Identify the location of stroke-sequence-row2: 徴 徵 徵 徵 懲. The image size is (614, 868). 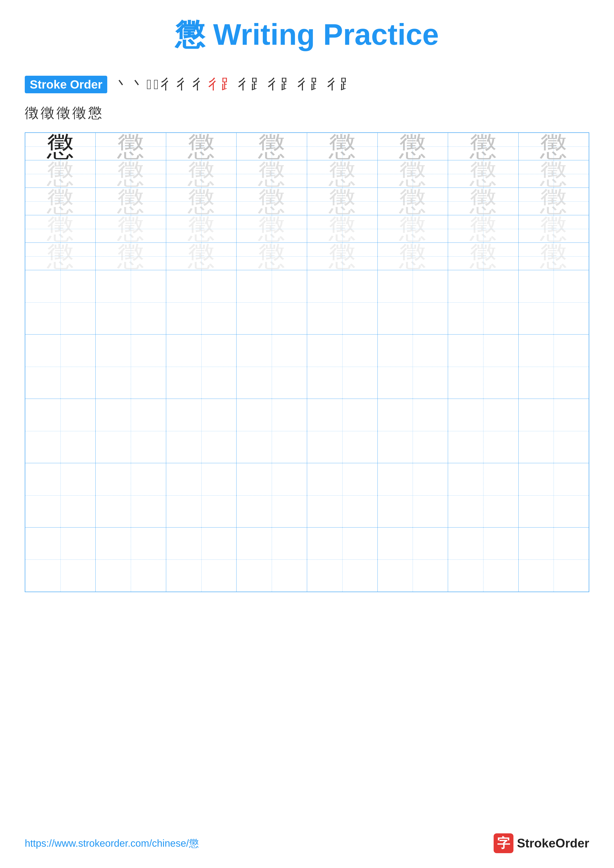
(307, 113).